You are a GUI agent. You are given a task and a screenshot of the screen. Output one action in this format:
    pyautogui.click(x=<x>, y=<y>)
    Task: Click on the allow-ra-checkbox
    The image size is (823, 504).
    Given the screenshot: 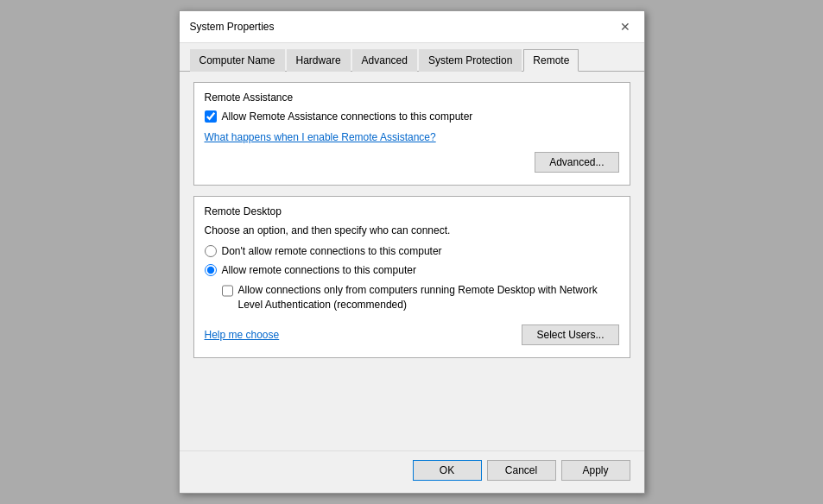 What is the action you would take?
    pyautogui.click(x=211, y=117)
    